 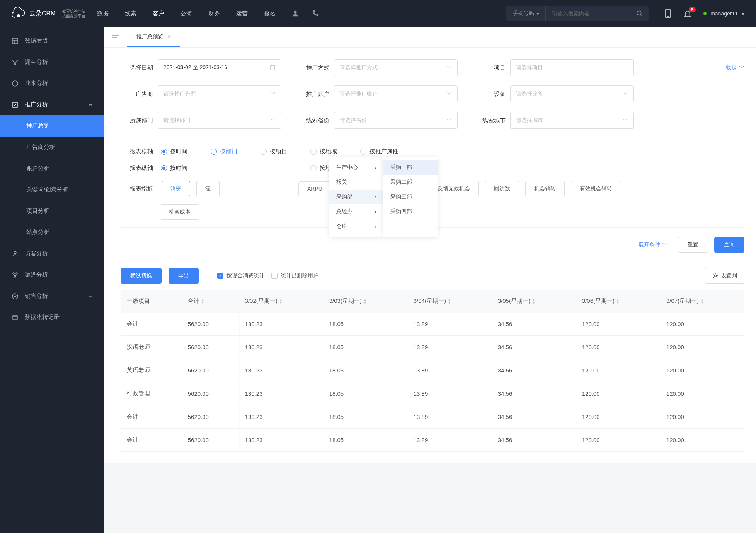 I want to click on search-input, so click(x=588, y=14).